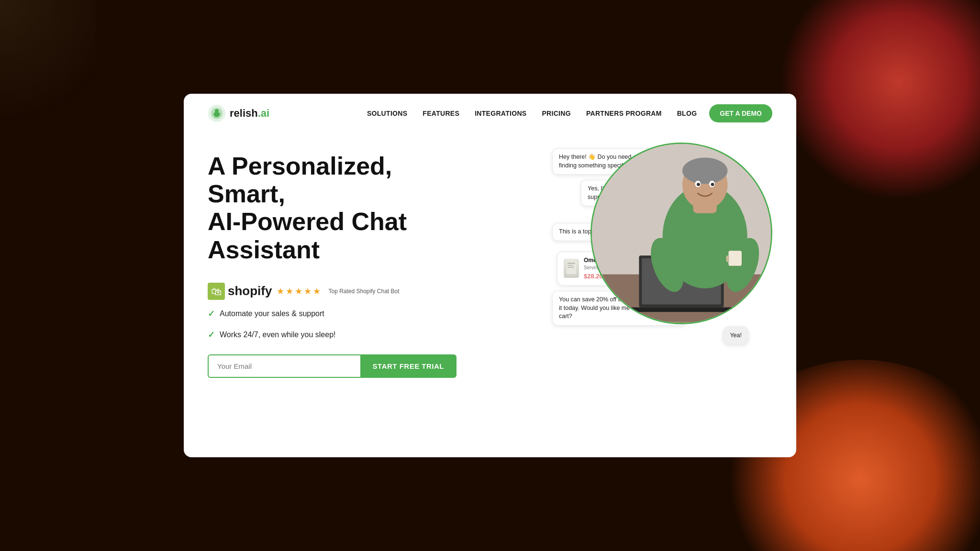  What do you see at coordinates (741, 113) in the screenshot?
I see `get-demo-button: GET A DEMO` at bounding box center [741, 113].